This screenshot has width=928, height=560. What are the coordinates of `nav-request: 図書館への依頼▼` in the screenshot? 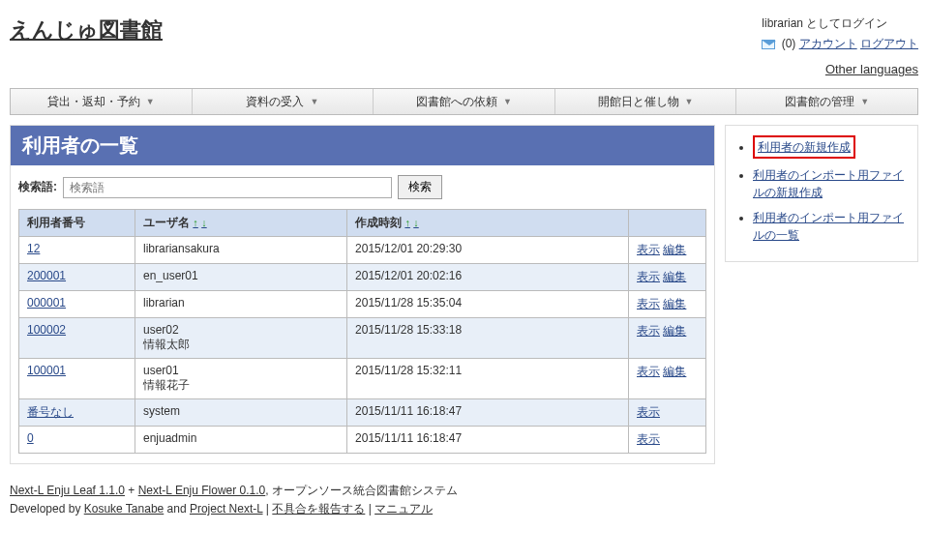 It's located at (464, 102).